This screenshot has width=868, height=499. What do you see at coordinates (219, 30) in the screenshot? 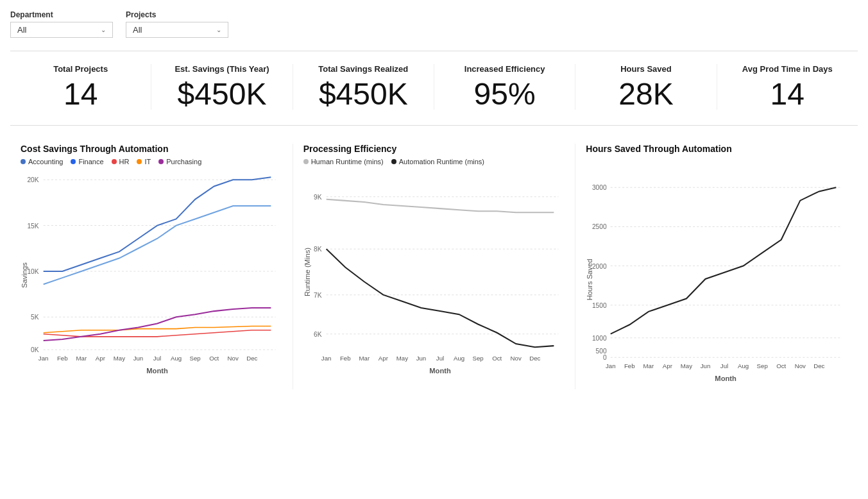
I see `projects-chevron-icon: ⌄` at bounding box center [219, 30].